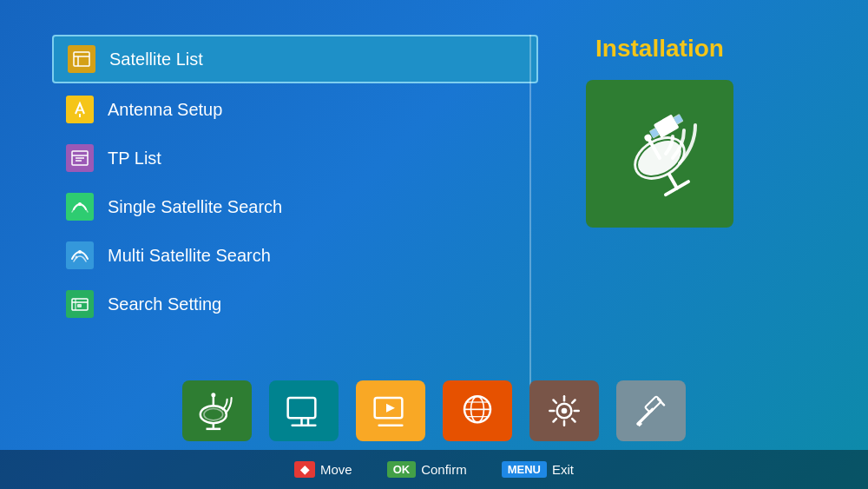 The height and width of the screenshot is (489, 868). What do you see at coordinates (295, 109) in the screenshot?
I see `menu-item-antenna-setup: Antenna Setup` at bounding box center [295, 109].